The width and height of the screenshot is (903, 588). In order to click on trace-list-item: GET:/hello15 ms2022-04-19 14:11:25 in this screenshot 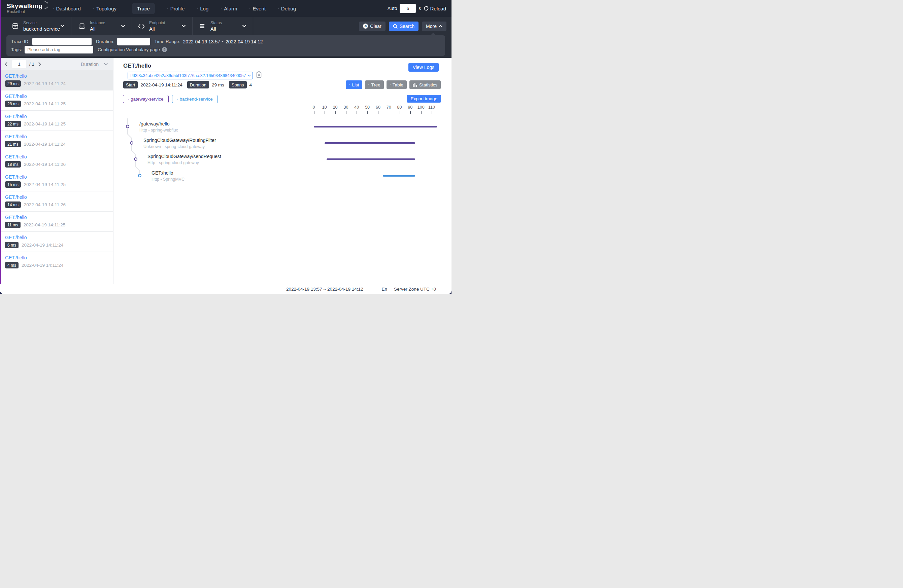, I will do `click(57, 181)`.